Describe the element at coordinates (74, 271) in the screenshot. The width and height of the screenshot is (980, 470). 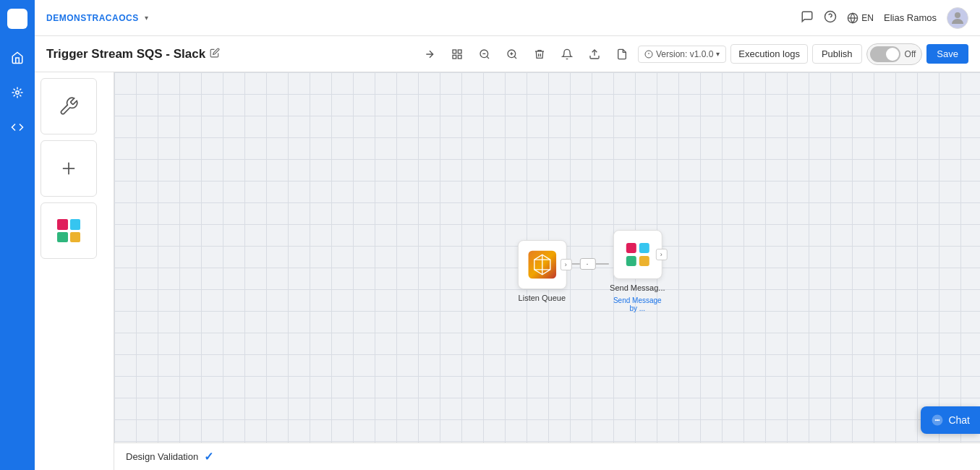
I see `side-panel` at that location.